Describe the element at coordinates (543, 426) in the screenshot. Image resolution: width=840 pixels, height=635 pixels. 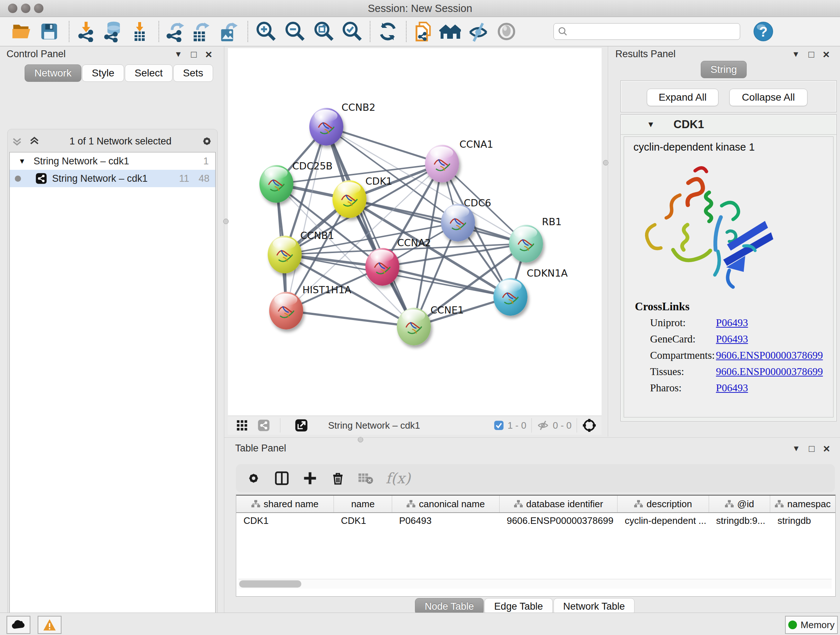
I see `hidden-eye-icon` at that location.